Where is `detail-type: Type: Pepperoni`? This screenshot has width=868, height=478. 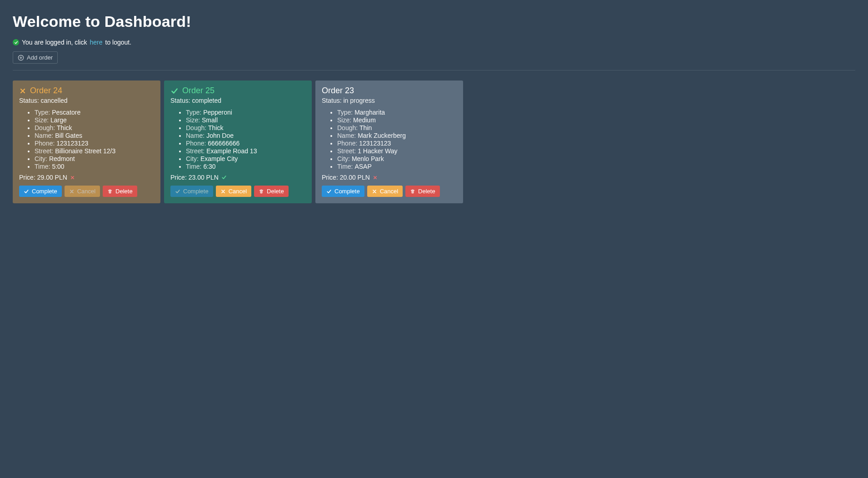 detail-type: Type: Pepperoni is located at coordinates (245, 112).